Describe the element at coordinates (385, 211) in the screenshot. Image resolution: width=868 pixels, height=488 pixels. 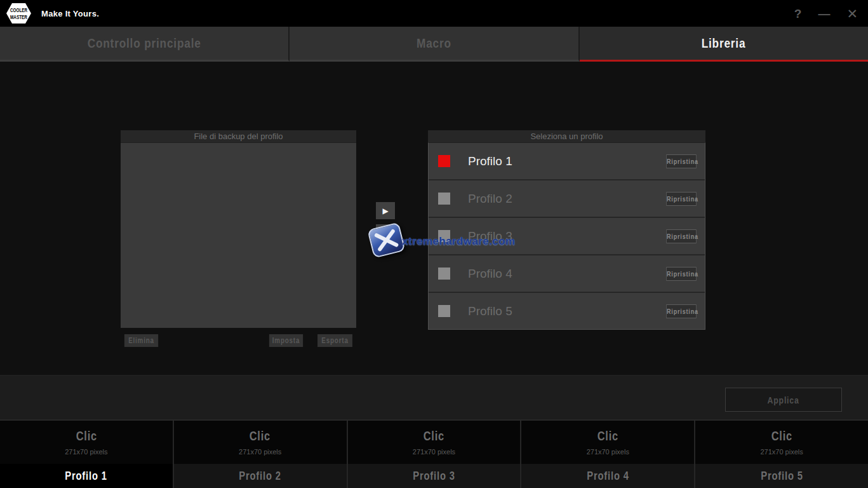
I see `move-right-button: ▶` at that location.